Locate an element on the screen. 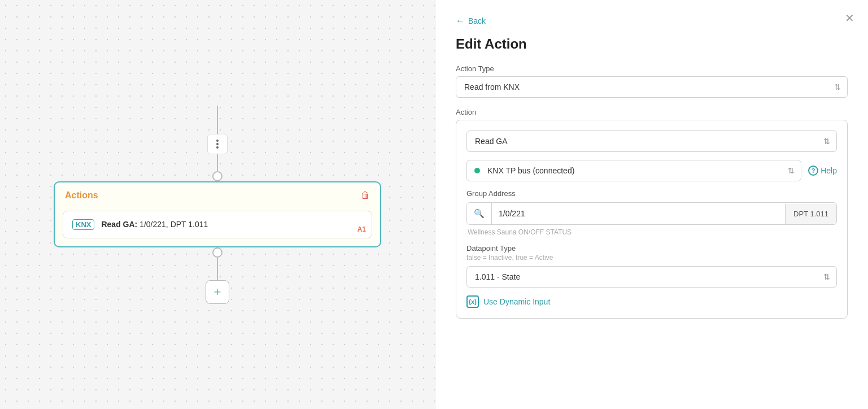 Image resolution: width=868 pixels, height=409 pixels. dynamic-input-link: {x} Use Dynamic Input is located at coordinates (652, 302).